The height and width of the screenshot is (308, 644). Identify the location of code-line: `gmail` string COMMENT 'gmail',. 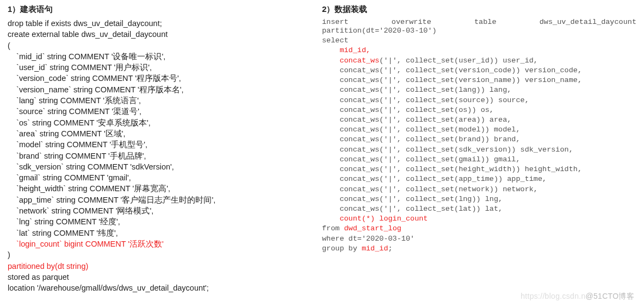
(70, 178).